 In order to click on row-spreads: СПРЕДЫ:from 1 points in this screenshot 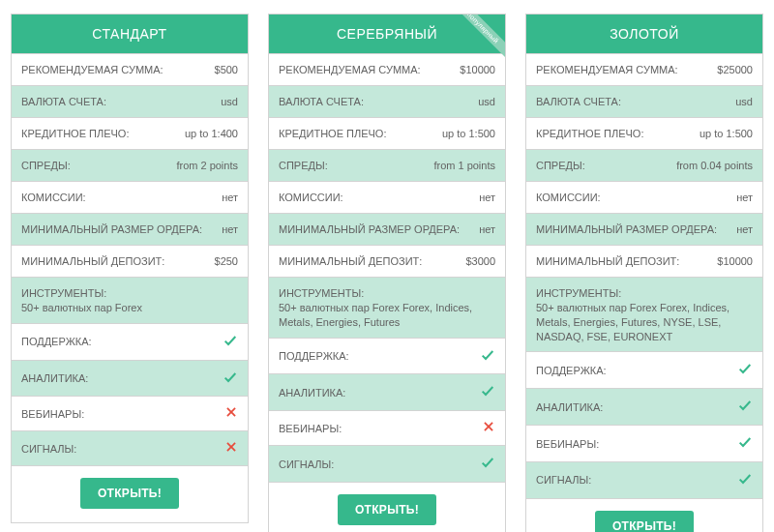, I will do `click(387, 166)`.